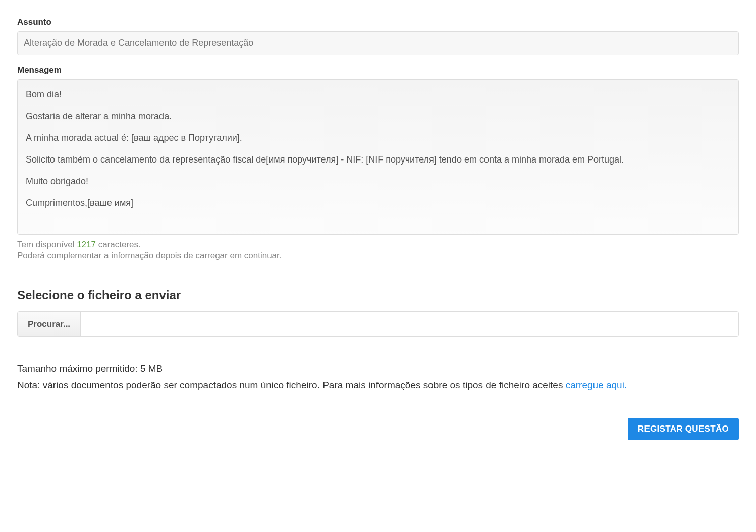 The width and height of the screenshot is (756, 532). I want to click on message-paragraph: Gostaria de alterar a minha morada., so click(378, 116).